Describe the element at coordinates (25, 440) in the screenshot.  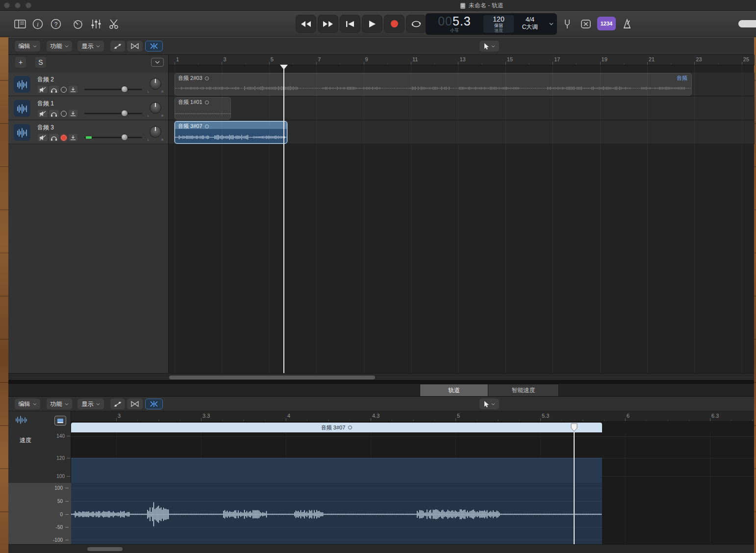
I see `tempo-track-label: 速度` at that location.